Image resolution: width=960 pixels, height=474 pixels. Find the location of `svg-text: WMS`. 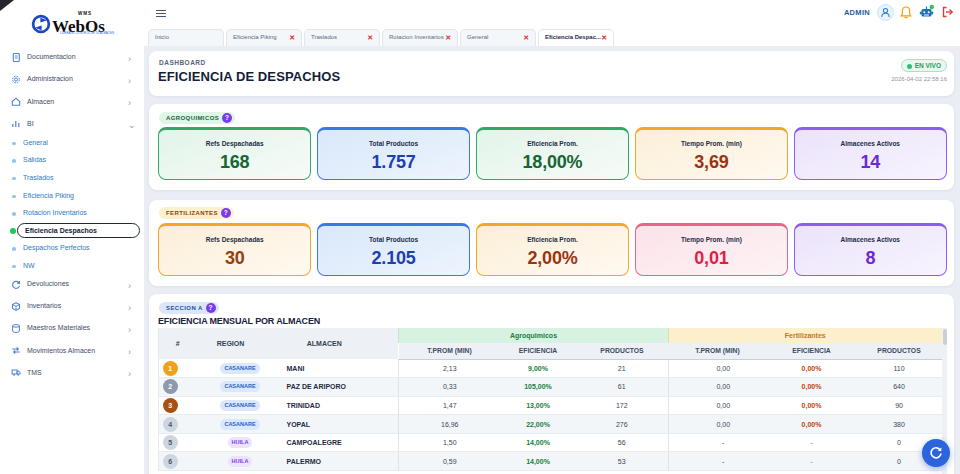

svg-text: WMS is located at coordinates (85, 14).